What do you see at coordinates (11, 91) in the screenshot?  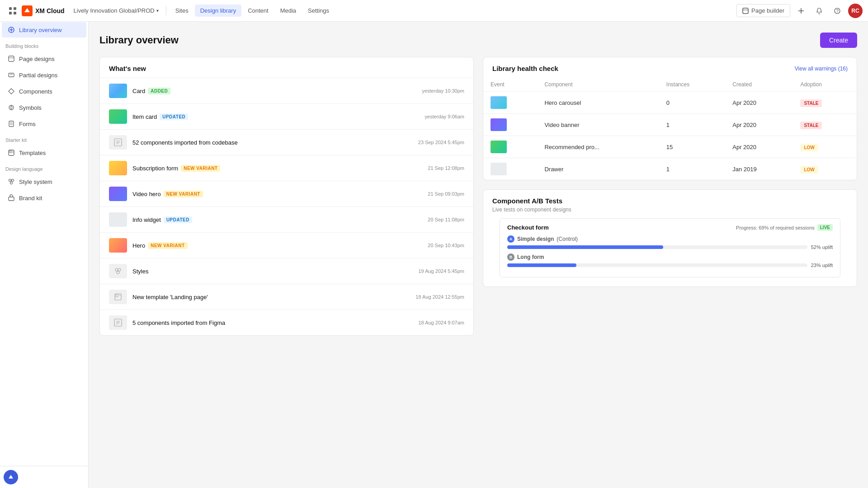 I see `components-icon` at bounding box center [11, 91].